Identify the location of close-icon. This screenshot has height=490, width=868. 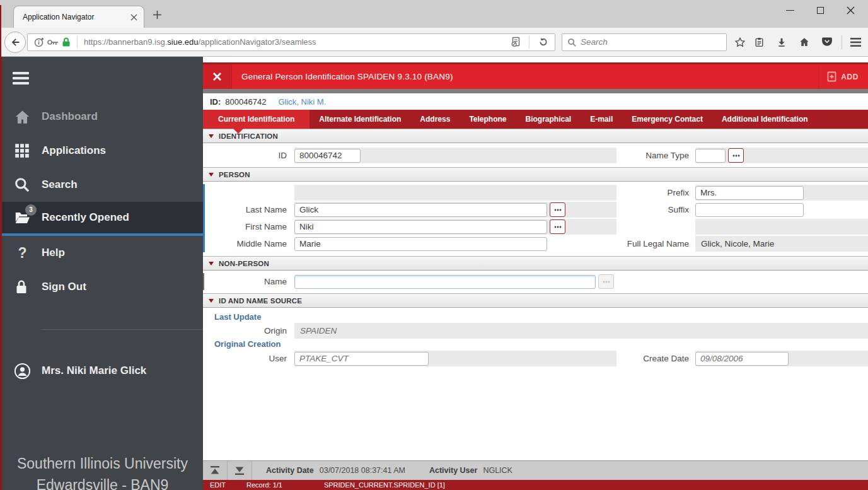
(217, 77).